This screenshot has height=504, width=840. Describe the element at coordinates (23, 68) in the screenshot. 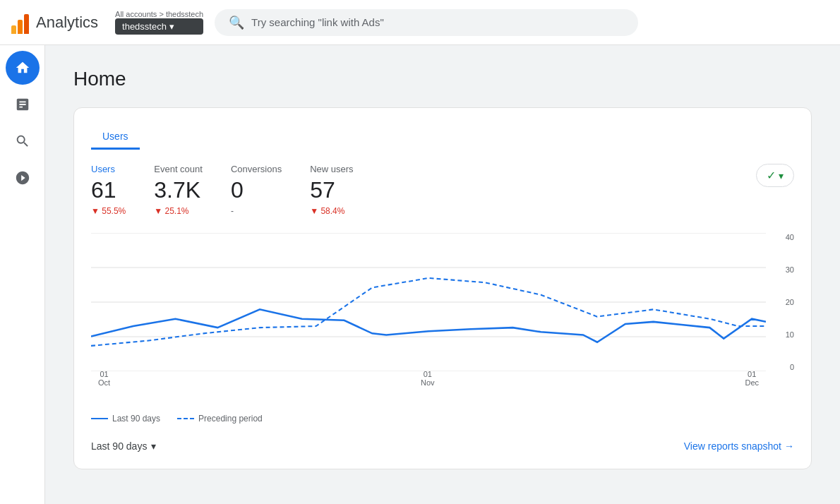

I see `home-icon` at that location.